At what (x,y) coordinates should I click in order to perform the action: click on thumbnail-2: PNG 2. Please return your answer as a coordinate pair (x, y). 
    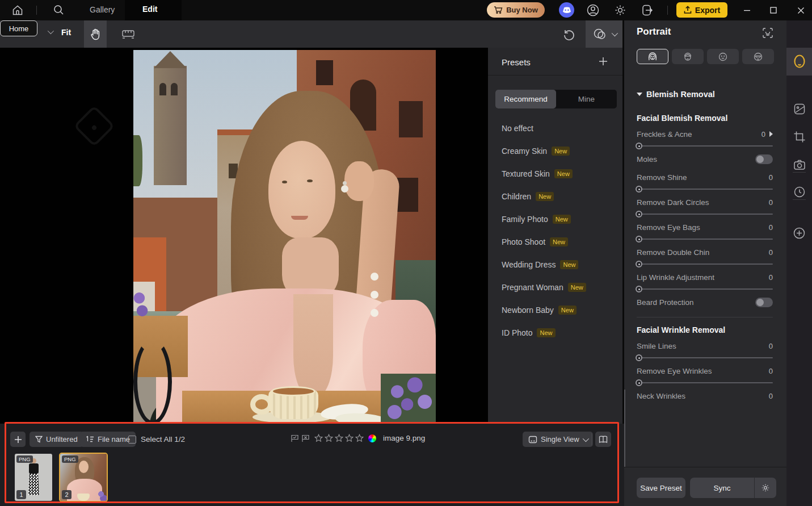
    Looking at the image, I should click on (83, 477).